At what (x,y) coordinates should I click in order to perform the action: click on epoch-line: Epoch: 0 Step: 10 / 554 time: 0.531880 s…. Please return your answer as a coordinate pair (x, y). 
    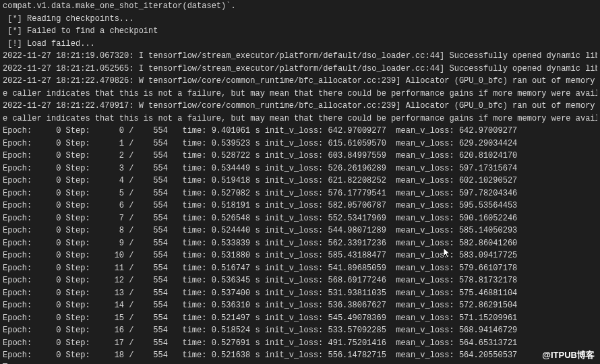
    Looking at the image, I should click on (300, 256).